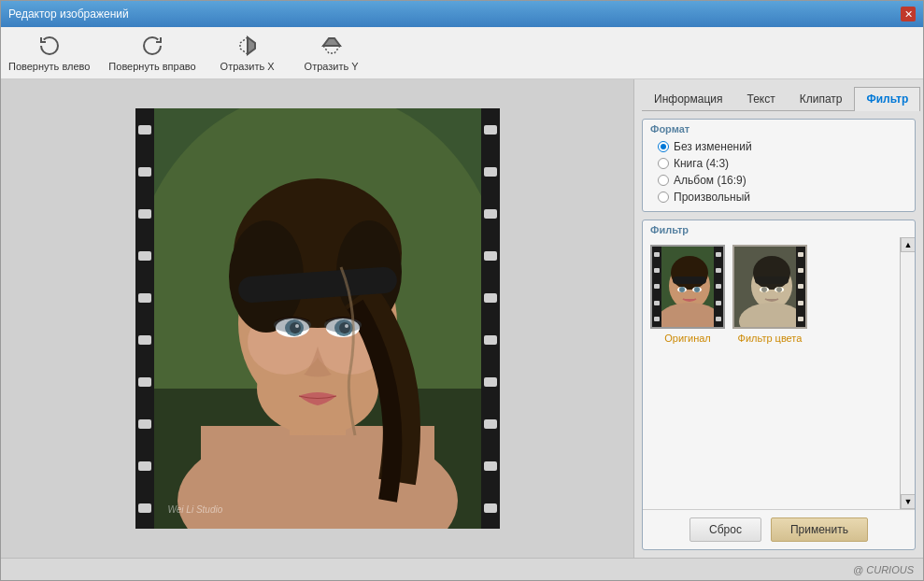 The height and width of the screenshot is (581, 924). What do you see at coordinates (710, 180) in the screenshot?
I see `radio-album-label: Альбом (16:9)` at bounding box center [710, 180].